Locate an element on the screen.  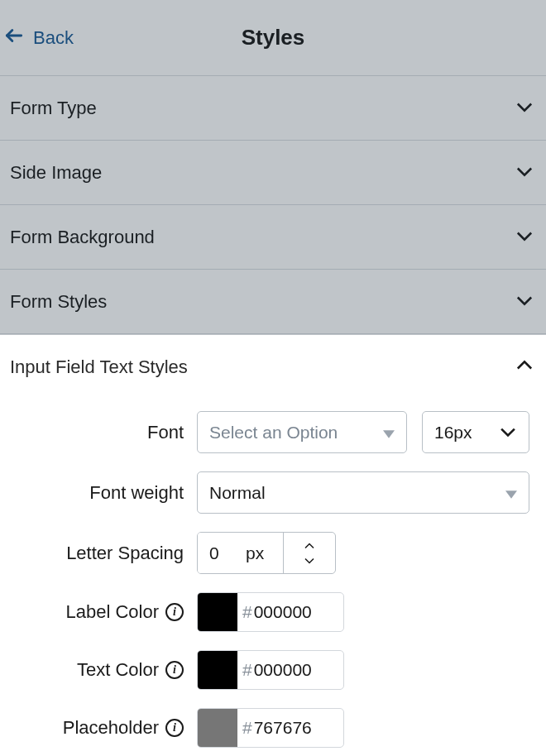
section-label: Input Field Text Styles is located at coordinates (99, 367).